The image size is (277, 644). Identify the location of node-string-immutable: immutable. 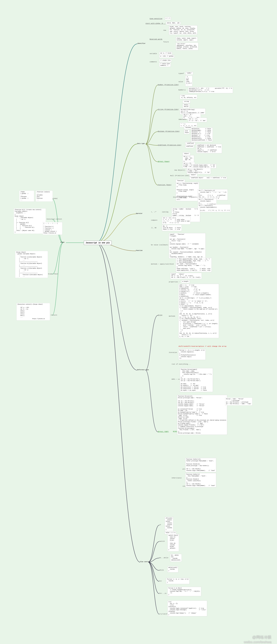
(182, 120).